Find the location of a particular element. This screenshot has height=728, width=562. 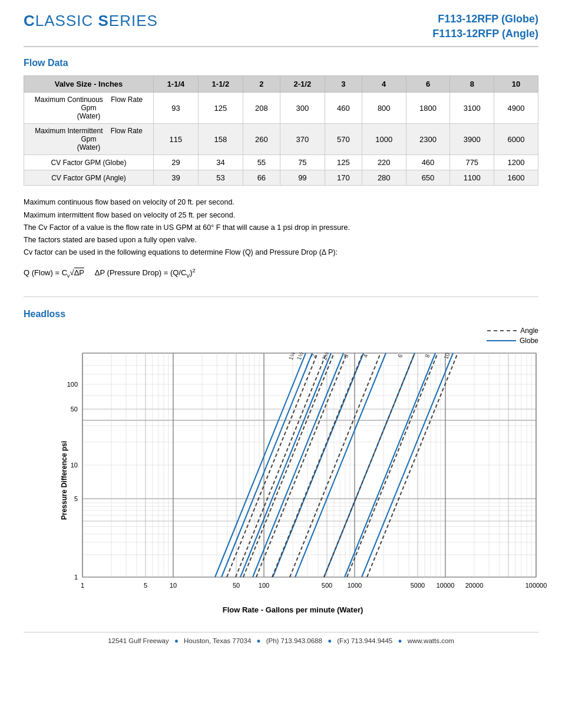

svg-text: 10 is located at coordinates (173, 585).